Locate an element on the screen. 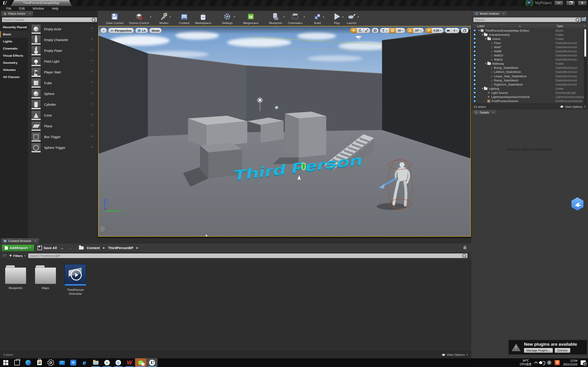 The image size is (588, 367). outliner-row: ✳LightmassImportanceVolumeLightmassImpor… is located at coordinates (528, 97).